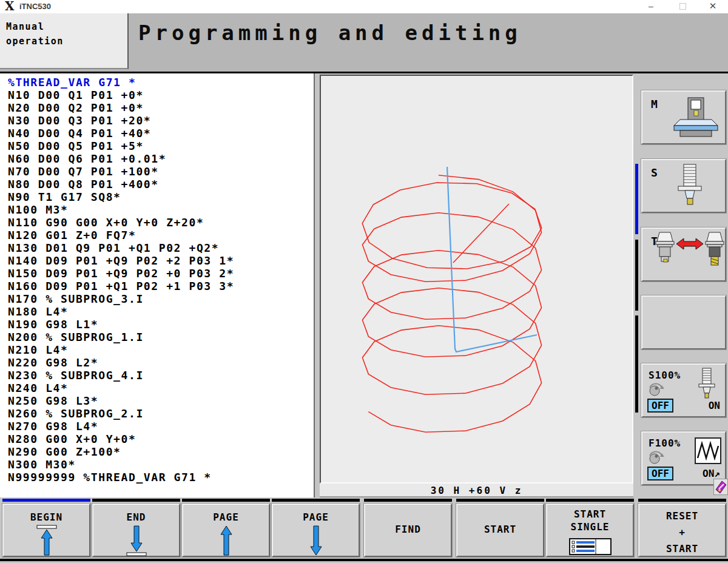 Image resolution: width=728 pixels, height=563 pixels. What do you see at coordinates (161, 363) in the screenshot?
I see `program-line: N220 G98 L2*` at bounding box center [161, 363].